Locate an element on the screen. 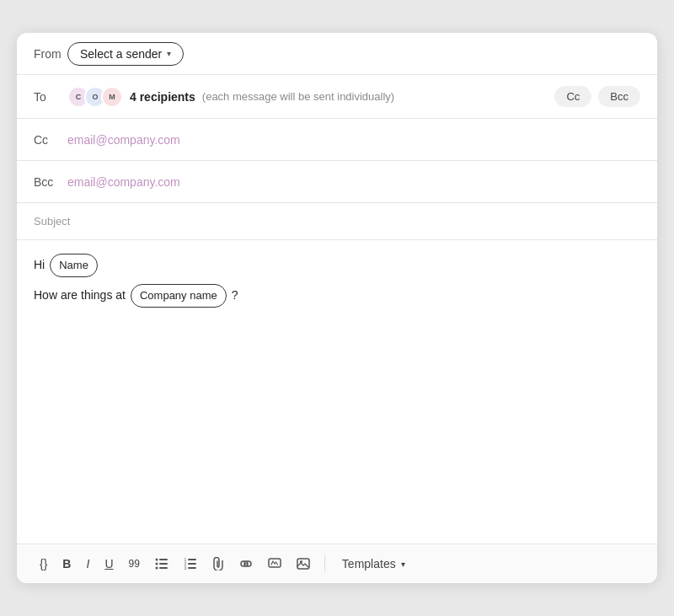 The width and height of the screenshot is (674, 616). svg-text: 3 is located at coordinates (185, 568).